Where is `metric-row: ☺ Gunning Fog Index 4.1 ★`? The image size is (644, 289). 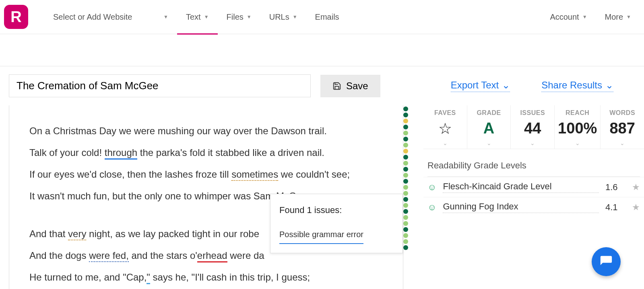
metric-row: ☺ Gunning Fog Index 4.1 ★ is located at coordinates (534, 207).